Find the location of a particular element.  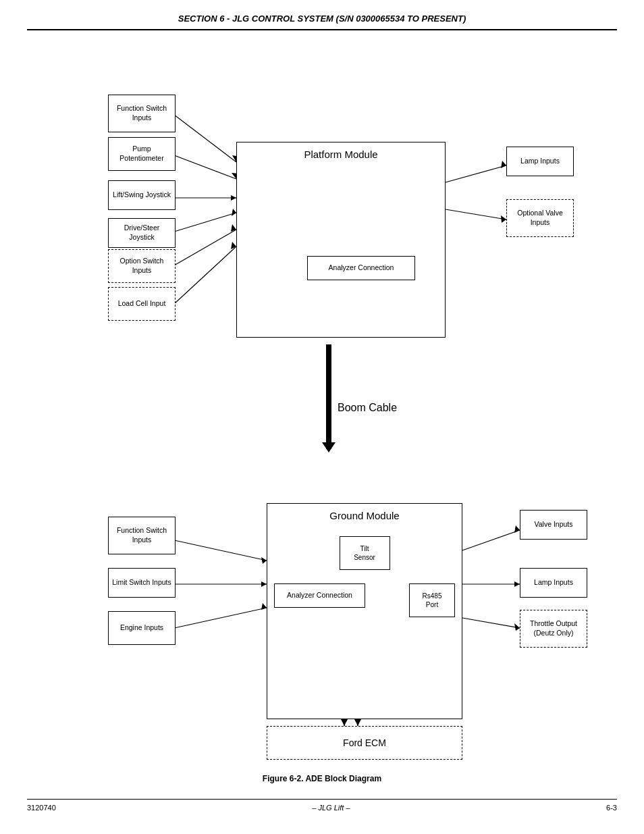

footer-center: – JLG Lift – is located at coordinates (331, 808).